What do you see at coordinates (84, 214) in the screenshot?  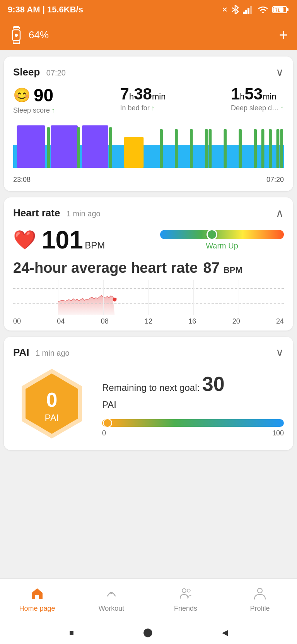 I see `hr-time: 1 min ago` at bounding box center [84, 214].